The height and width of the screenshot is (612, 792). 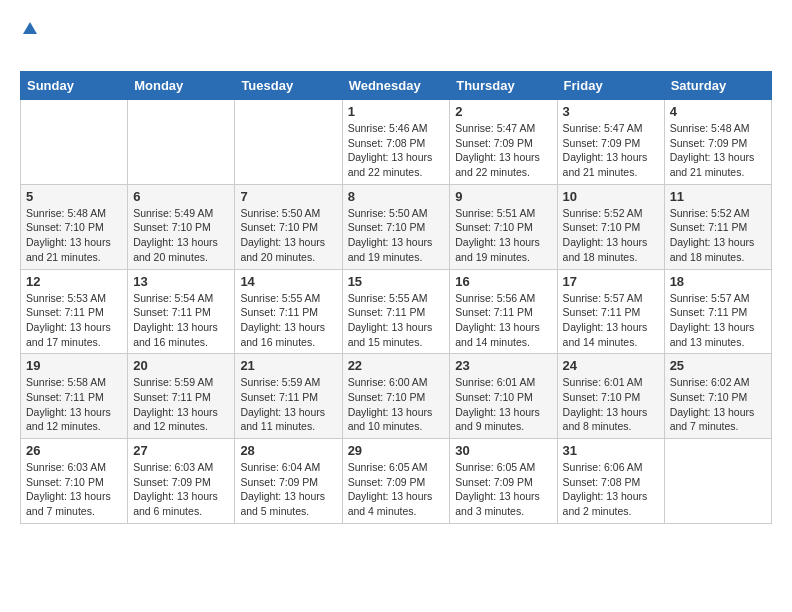 What do you see at coordinates (503, 450) in the screenshot?
I see `day-number: 30` at bounding box center [503, 450].